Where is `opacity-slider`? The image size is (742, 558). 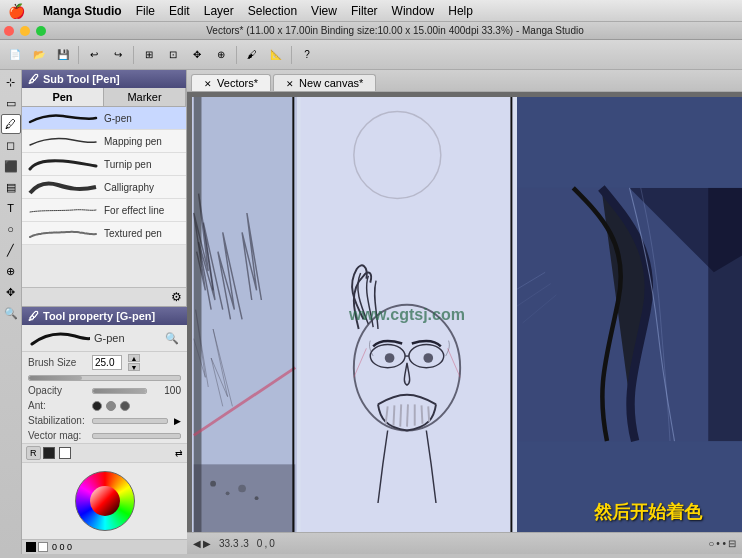
opacity-slider is located at coordinates (120, 391).